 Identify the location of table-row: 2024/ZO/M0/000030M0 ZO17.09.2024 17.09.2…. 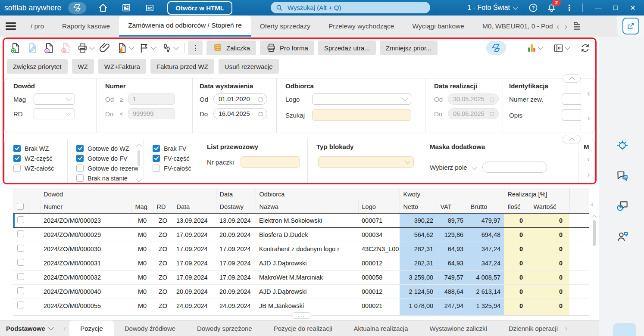
(301, 249).